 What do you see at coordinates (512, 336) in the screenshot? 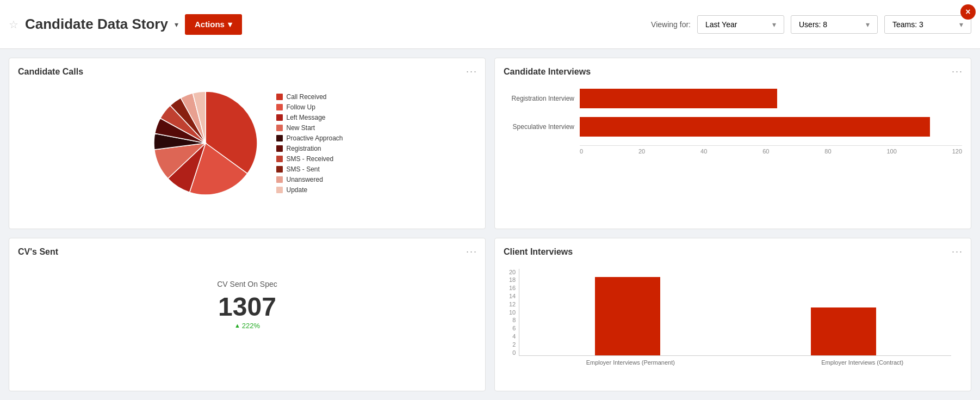
I see `y-axis-label: 4` at bounding box center [512, 336].